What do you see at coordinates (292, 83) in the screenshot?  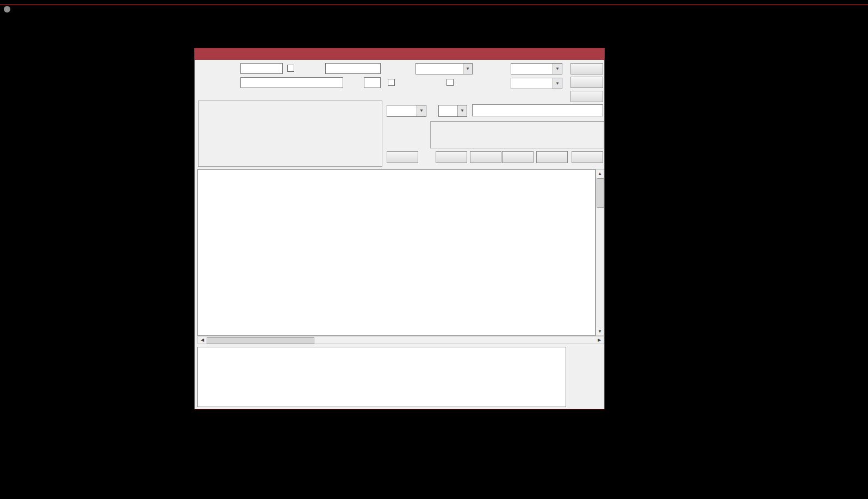 I see `formula-desc-input` at bounding box center [292, 83].